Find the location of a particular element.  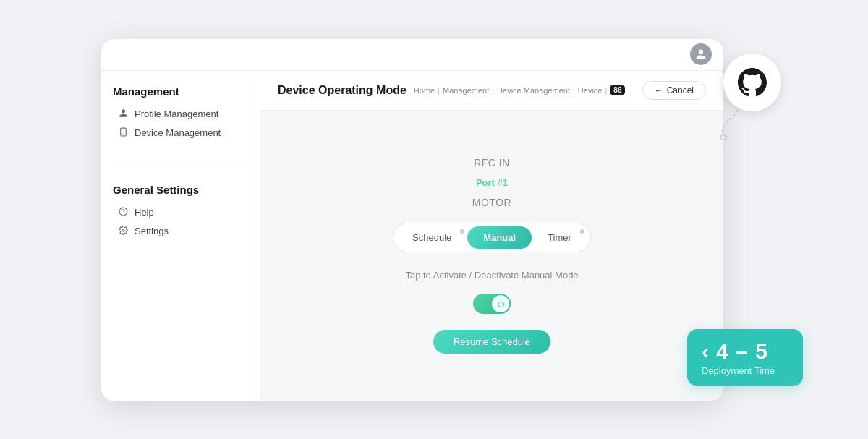

manual-button: Manual is located at coordinates (499, 237).